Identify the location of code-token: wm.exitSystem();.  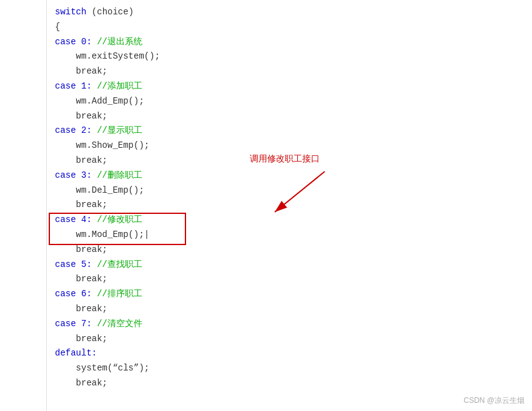
(107, 56).